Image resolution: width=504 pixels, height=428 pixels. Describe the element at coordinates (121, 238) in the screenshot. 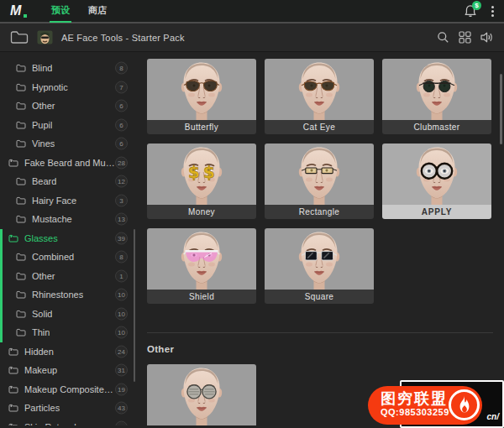

I see `item-count-badge: 39` at that location.